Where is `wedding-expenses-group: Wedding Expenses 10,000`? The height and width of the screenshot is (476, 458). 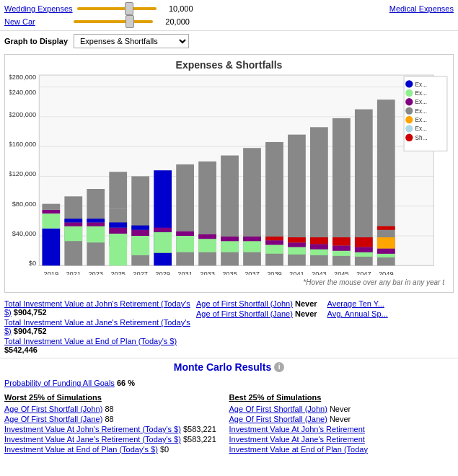
wedding-expenses-group: Wedding Expenses 10,000 is located at coordinates (99, 9).